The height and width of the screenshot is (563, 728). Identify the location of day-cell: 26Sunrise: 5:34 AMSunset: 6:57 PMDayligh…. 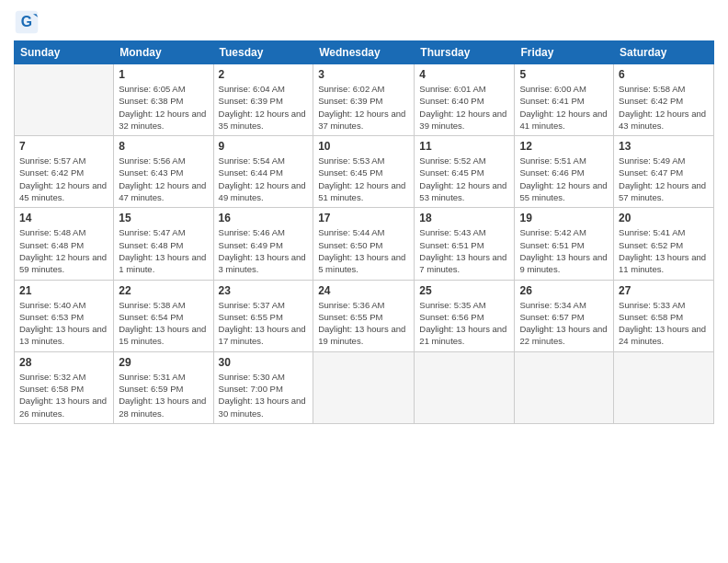
(564, 316).